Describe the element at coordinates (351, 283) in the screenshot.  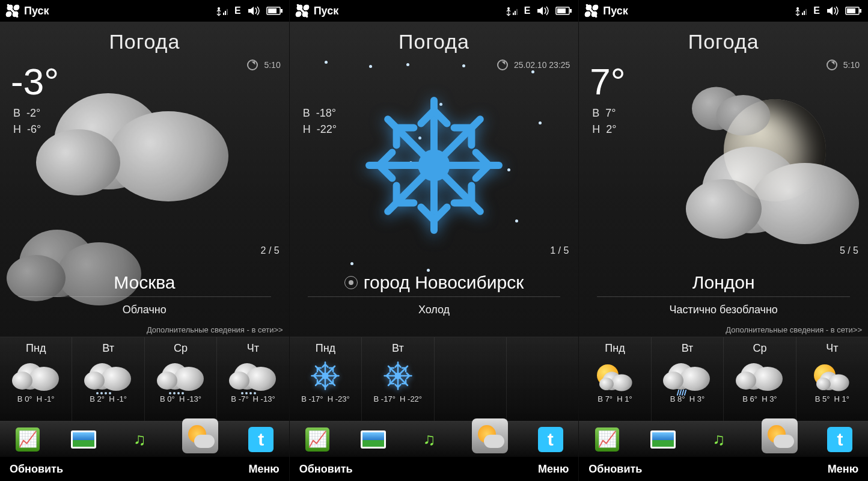
I see `location-target-icon` at that location.